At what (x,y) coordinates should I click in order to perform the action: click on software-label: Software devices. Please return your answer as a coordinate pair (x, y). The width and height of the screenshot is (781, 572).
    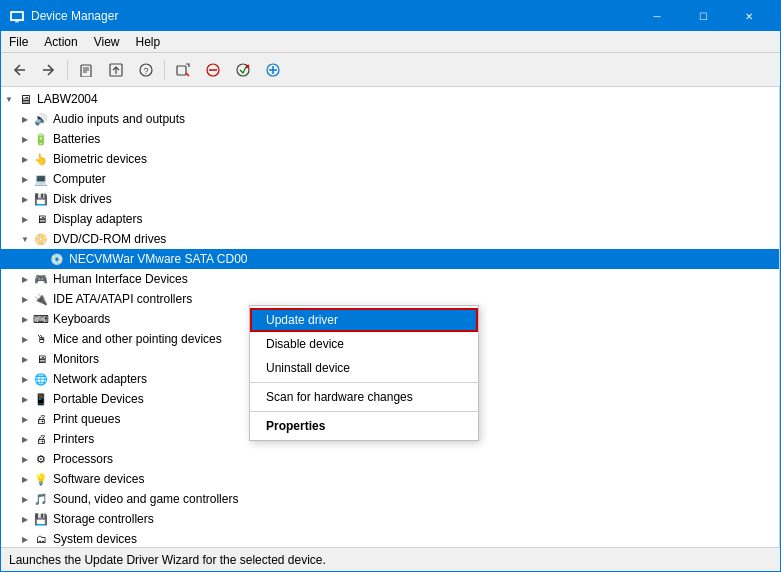
    Looking at the image, I should click on (98, 479).